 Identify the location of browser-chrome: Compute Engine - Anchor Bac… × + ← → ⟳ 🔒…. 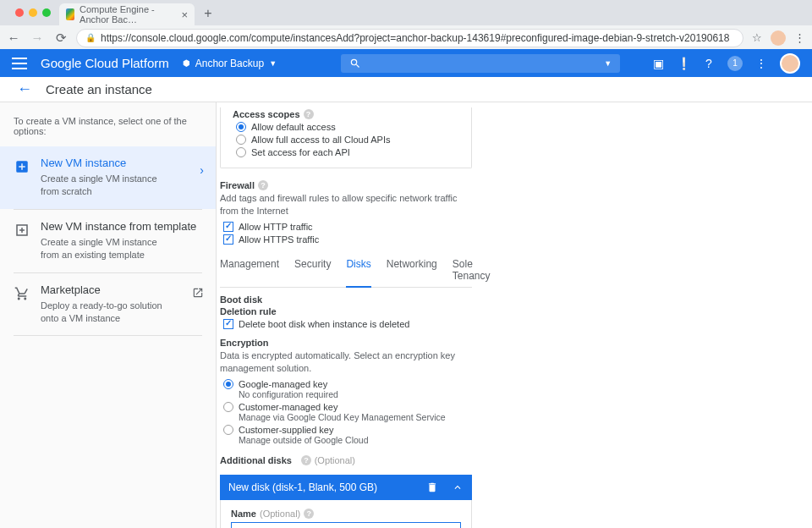
(406, 25).